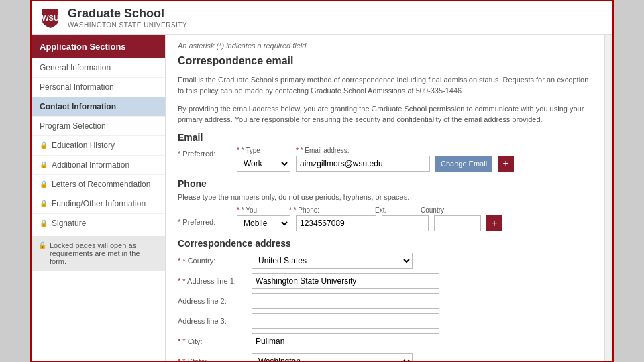  I want to click on app-header: WSU Graduate School Washington State Uni…, so click(322, 18).